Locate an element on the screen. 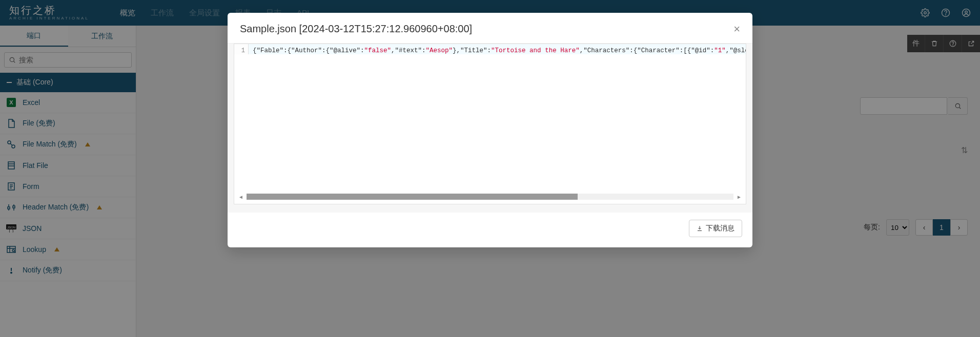 The height and width of the screenshot is (337, 980). scroll-track is located at coordinates (490, 197).